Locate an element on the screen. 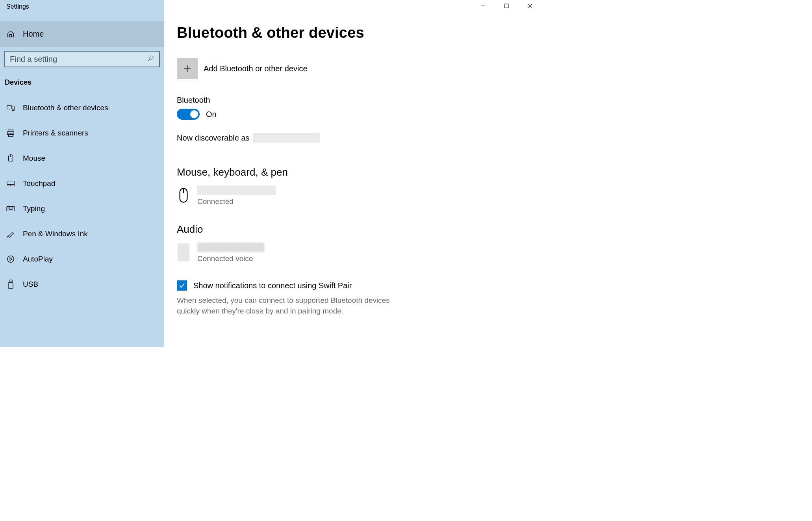 The height and width of the screenshot is (521, 812). search-input-container is located at coordinates (82, 59).